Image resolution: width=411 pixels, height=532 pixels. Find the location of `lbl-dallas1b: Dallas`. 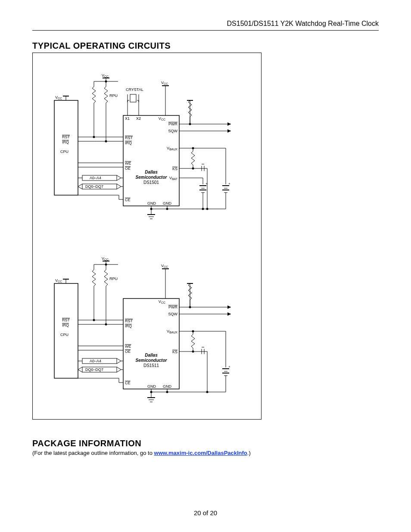

lbl-dallas1b: Dallas is located at coordinates (151, 355).